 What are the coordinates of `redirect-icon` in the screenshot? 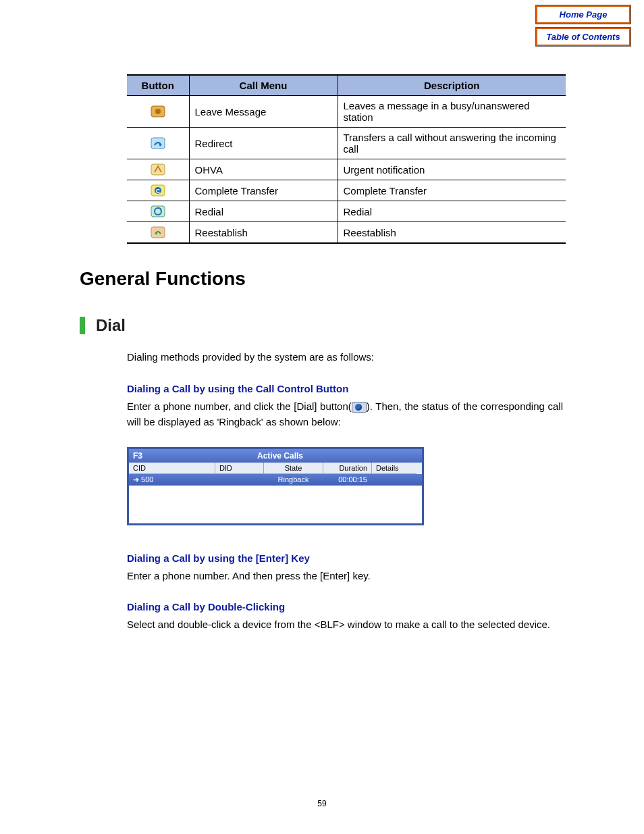 It's located at (158, 143).